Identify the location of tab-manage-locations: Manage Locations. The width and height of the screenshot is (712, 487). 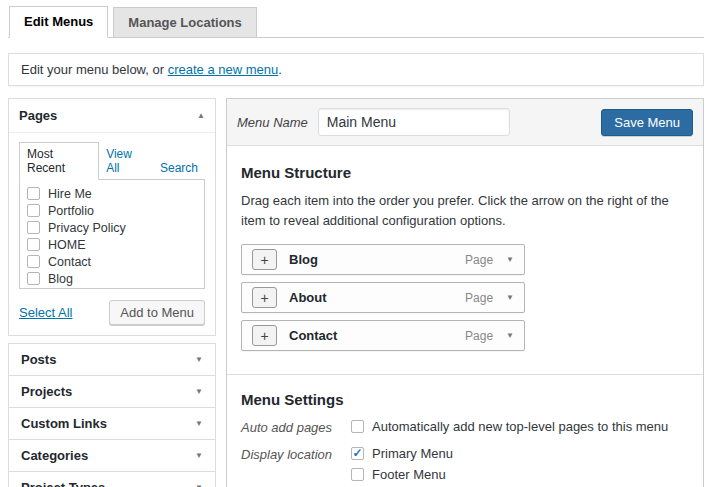
(184, 22).